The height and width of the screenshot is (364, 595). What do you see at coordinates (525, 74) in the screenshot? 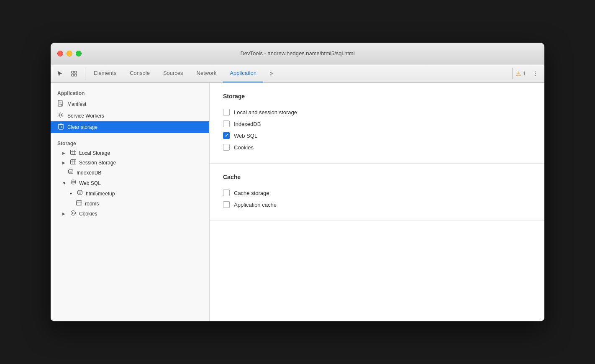
I see `warning-count: 1` at bounding box center [525, 74].